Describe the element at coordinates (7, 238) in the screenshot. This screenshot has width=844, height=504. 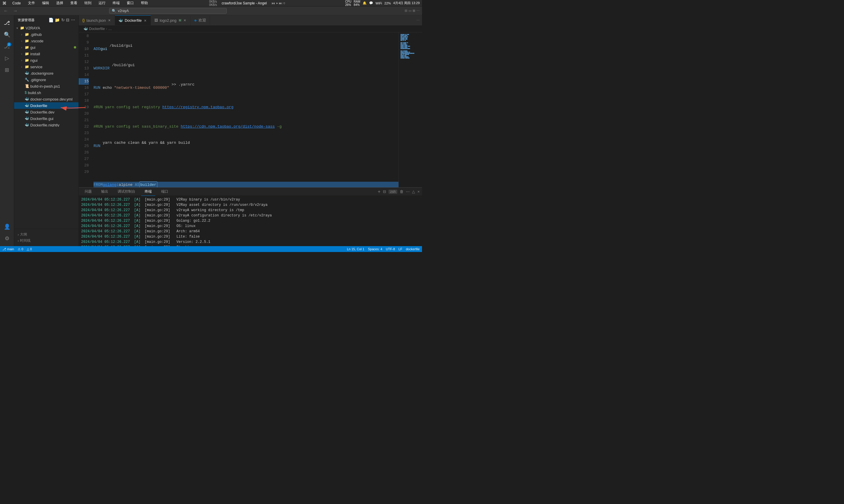
I see `activity-settings: ⚙` at that location.